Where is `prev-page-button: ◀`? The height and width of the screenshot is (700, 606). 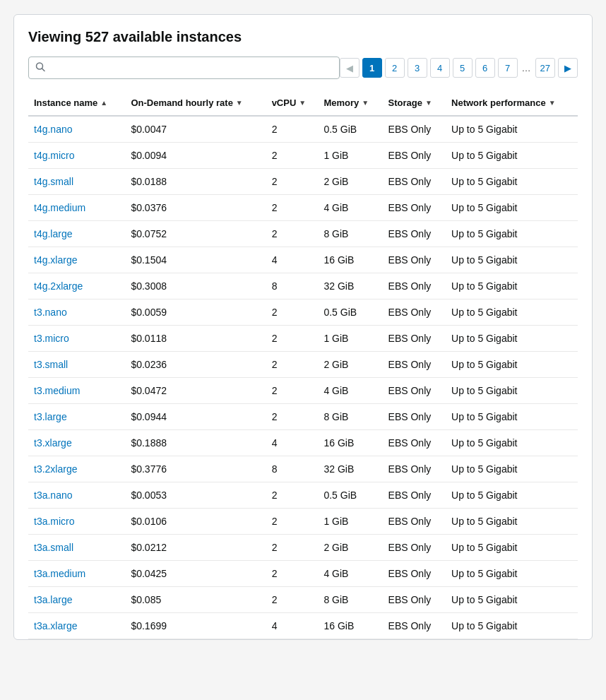 prev-page-button: ◀ is located at coordinates (350, 68).